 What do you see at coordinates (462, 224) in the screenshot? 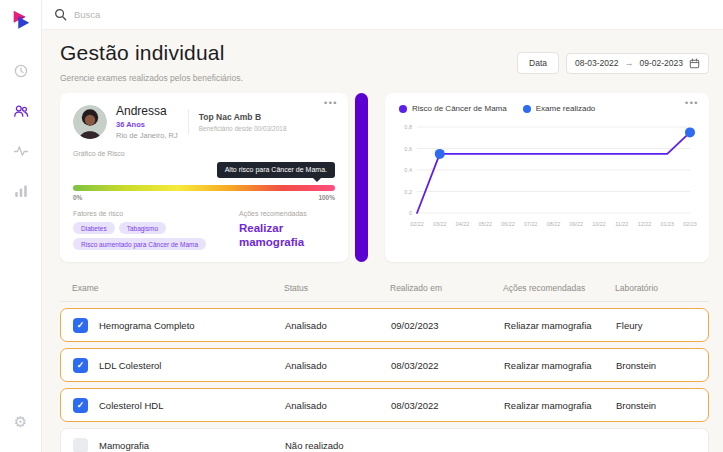
I see `svg-text: 04/22` at bounding box center [462, 224].